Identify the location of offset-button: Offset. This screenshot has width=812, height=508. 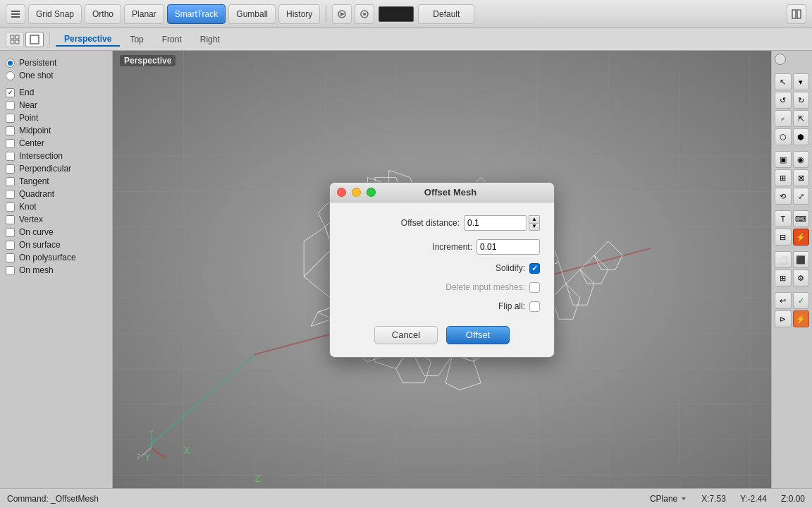
(478, 335).